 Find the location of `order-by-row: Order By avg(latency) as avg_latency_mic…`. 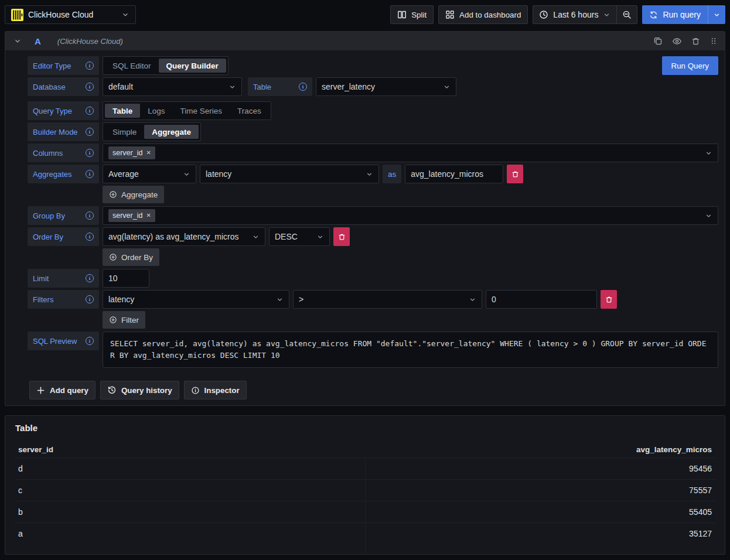

order-by-row: Order By avg(latency) as avg_latency_mic… is located at coordinates (373, 237).